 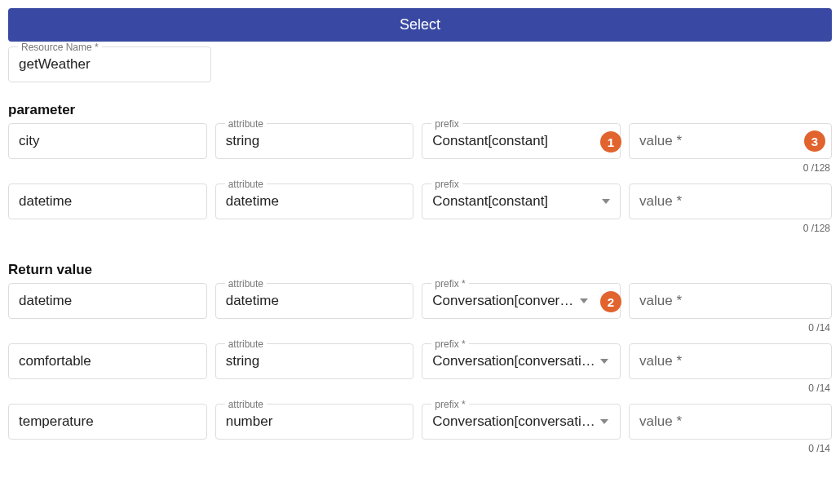 I want to click on param-prefix-col: prefix Constant[constant], so click(x=521, y=201).